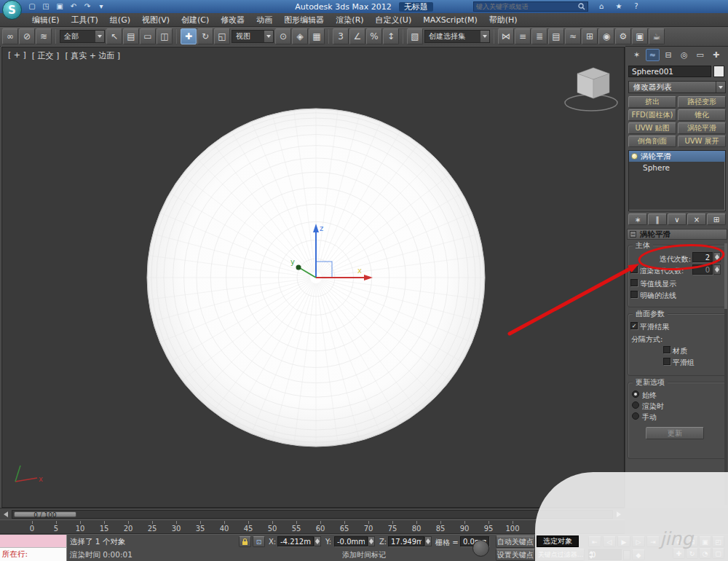 This screenshot has height=561, width=728. Describe the element at coordinates (371, 541) in the screenshot. I see `y-coord-spinner` at that location.